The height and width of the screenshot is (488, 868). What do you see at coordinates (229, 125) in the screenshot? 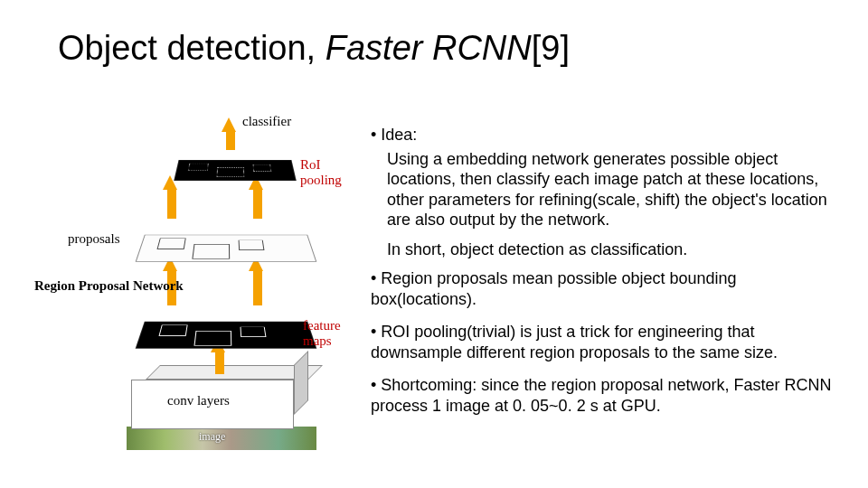
I see `arrow-up-icon` at bounding box center [229, 125].